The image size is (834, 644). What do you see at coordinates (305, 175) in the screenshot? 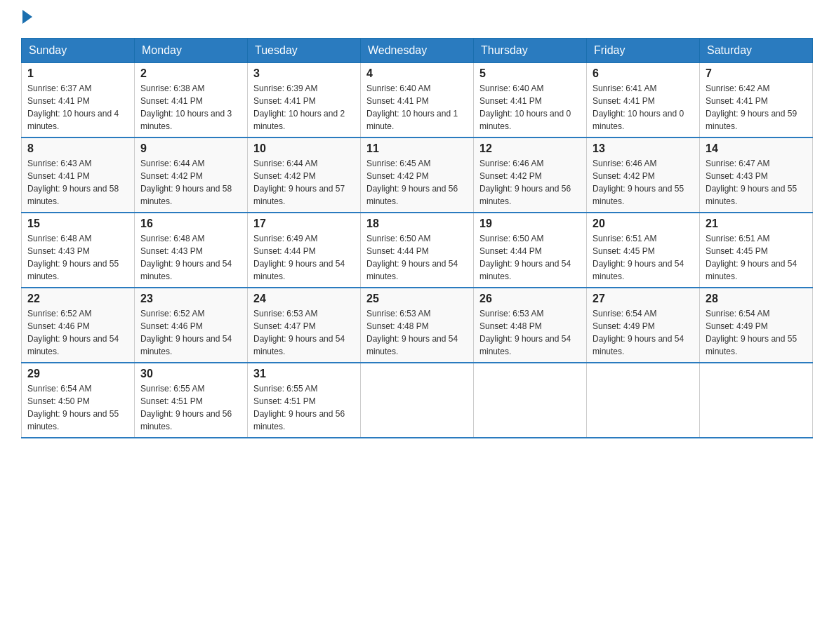
I see `day-cell-10: 10Sunrise: 6:44 AMSunset: 4:42 PMDayligh…` at bounding box center [305, 175].